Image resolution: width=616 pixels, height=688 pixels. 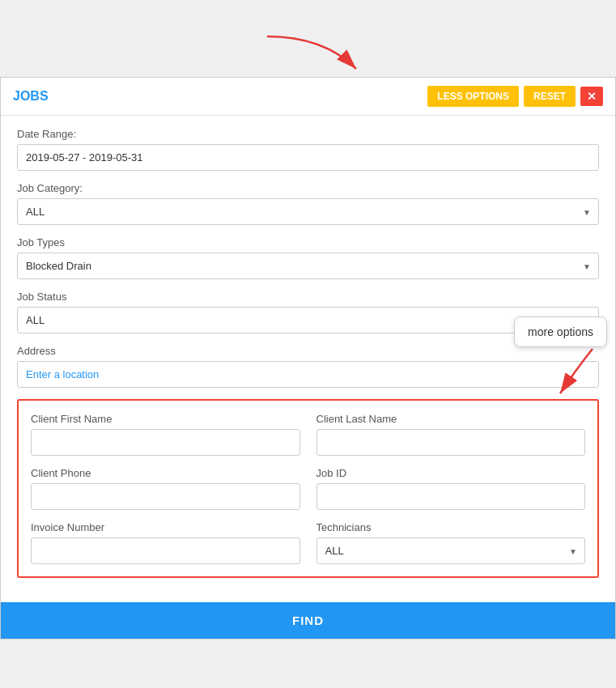 What do you see at coordinates (165, 442) in the screenshot?
I see `client-first-name-input` at bounding box center [165, 442].